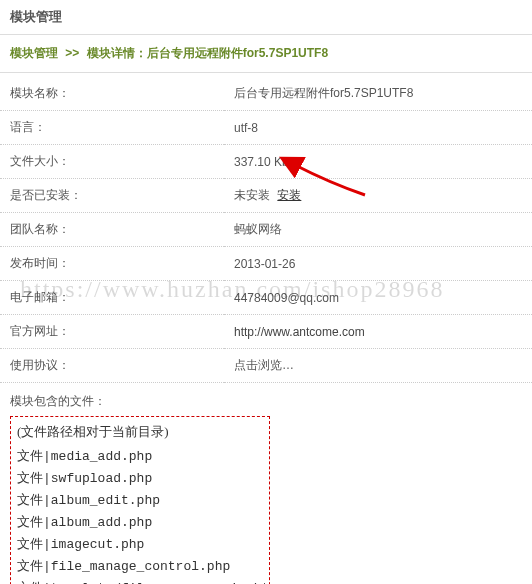 This screenshot has height=584, width=532. What do you see at coordinates (378, 94) in the screenshot?
I see `value-name: 后台专用远程附件for5.7SP1UTF8` at bounding box center [378, 94].